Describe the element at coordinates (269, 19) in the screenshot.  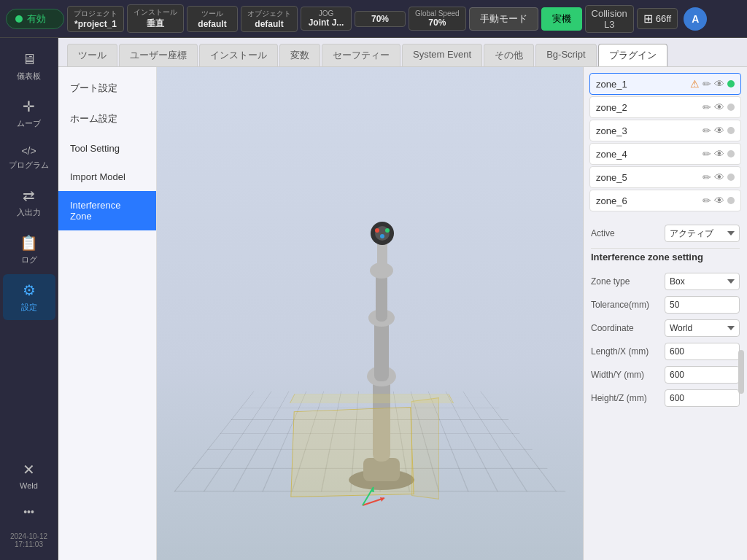
I see `object-group: オブジェクト default` at that location.